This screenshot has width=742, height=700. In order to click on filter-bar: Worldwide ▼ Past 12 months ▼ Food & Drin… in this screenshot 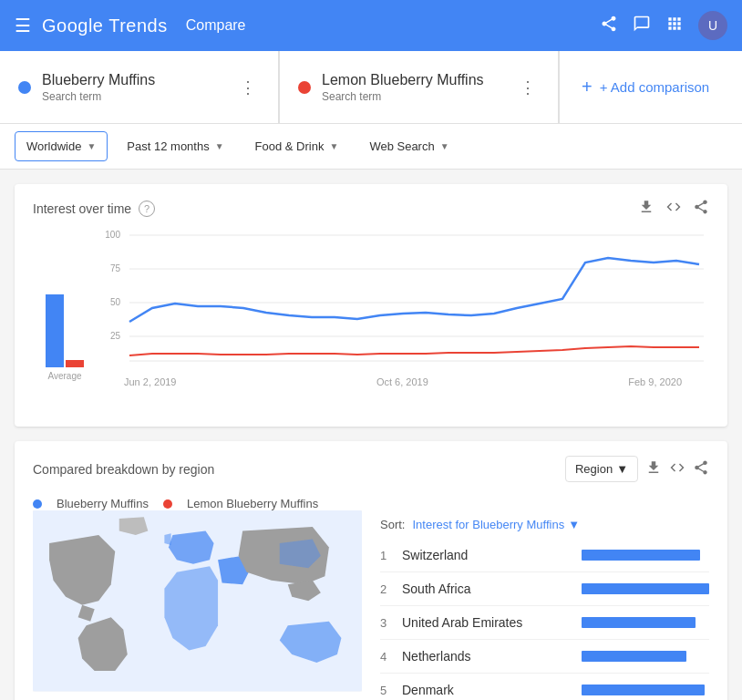, I will do `click(371, 147)`.